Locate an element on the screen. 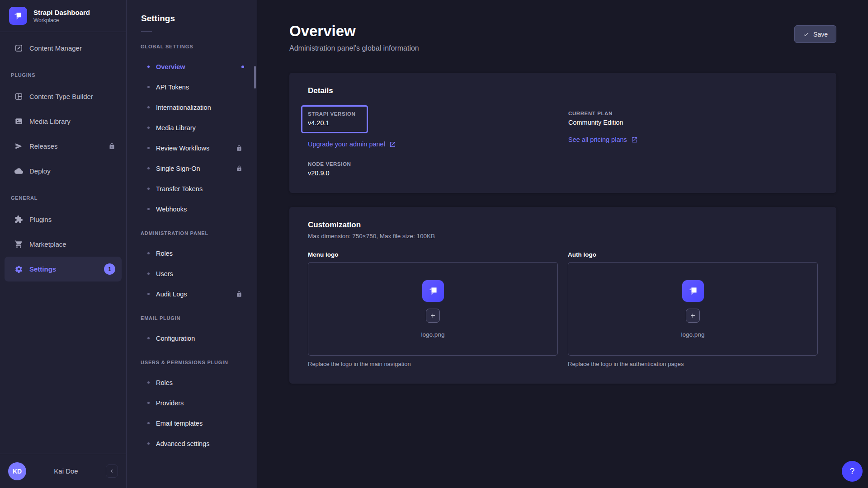 The width and height of the screenshot is (868, 488). settings-nav-scrollbar is located at coordinates (255, 77).